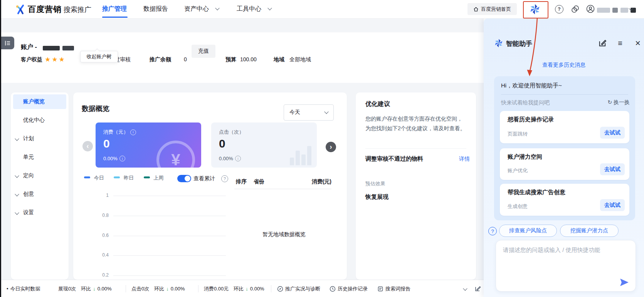 Image resolution: width=644 pixels, height=297 pixels. What do you see at coordinates (565, 164) in the screenshot?
I see `suggestion-card-potential: 账户潜力空间 账户优化 去试试` at bounding box center [565, 164].